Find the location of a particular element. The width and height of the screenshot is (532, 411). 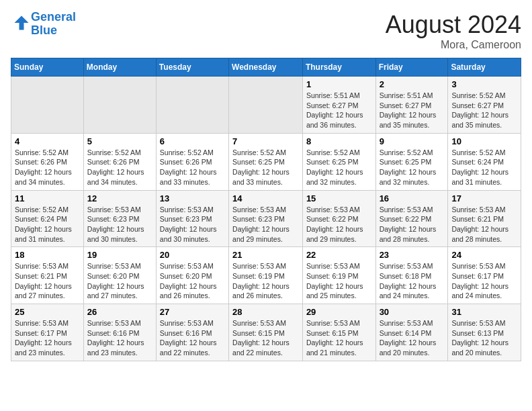

calendar-cell: 25Sunrise: 5:53 AMSunset: 6:17 PMDayligh… is located at coordinates (48, 333).